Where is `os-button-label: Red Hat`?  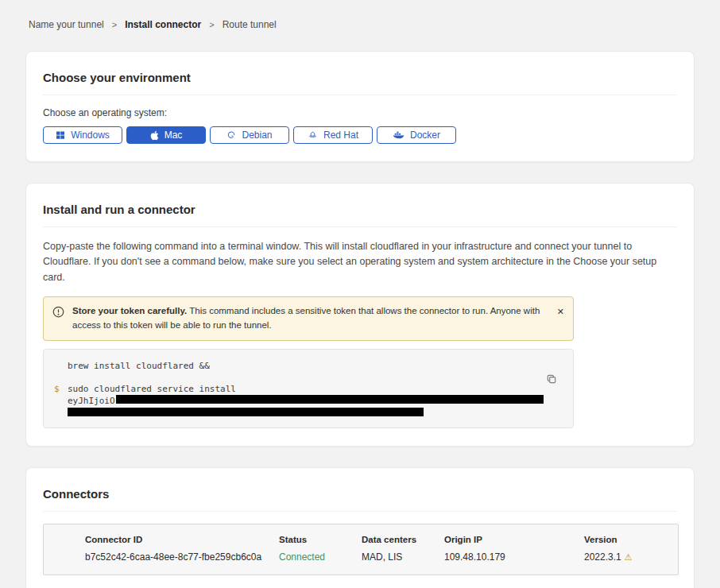
os-button-label: Red Hat is located at coordinates (341, 135).